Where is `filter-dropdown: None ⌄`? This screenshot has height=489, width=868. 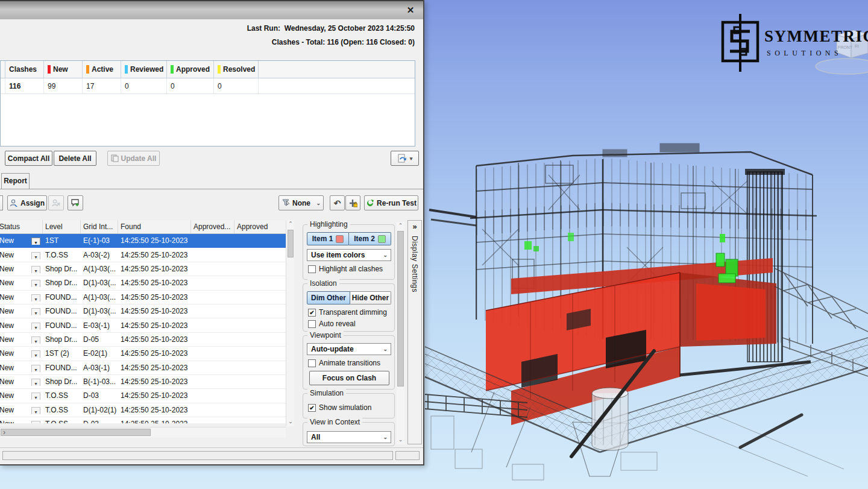 filter-dropdown: None ⌄ is located at coordinates (301, 203).